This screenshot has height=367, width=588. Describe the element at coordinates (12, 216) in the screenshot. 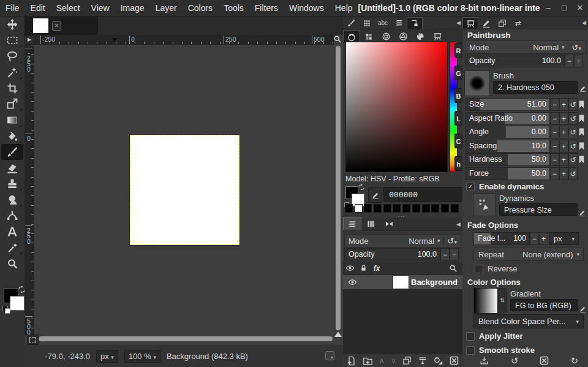

I see `tool-paths` at that location.